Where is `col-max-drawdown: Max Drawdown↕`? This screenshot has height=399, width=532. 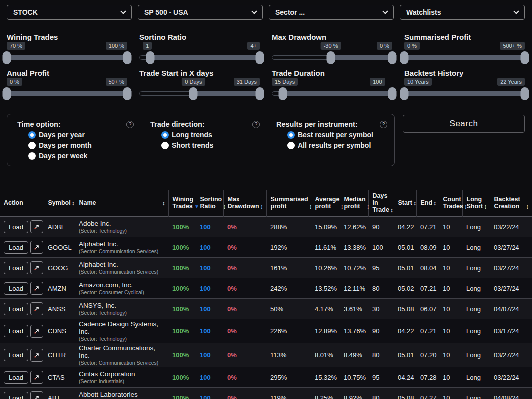 col-max-drawdown: Max Drawdown↕ is located at coordinates (245, 204).